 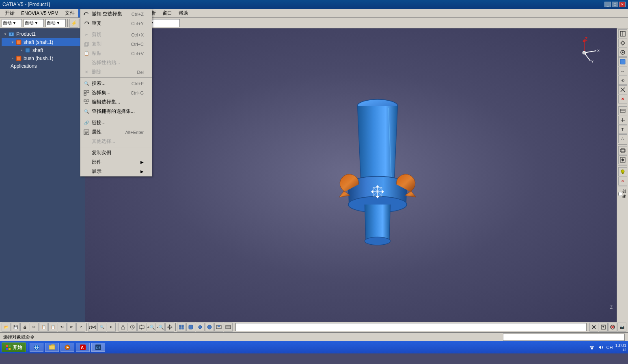 What do you see at coordinates (623, 80) in the screenshot?
I see `rt-btn-6: ⟲` at bounding box center [623, 80].